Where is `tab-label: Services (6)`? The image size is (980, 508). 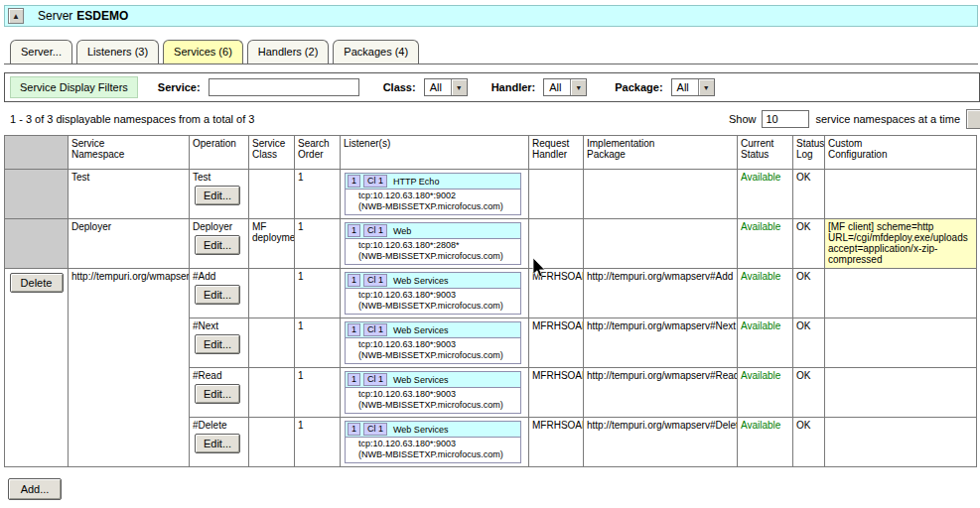 tab-label: Services (6) is located at coordinates (203, 52).